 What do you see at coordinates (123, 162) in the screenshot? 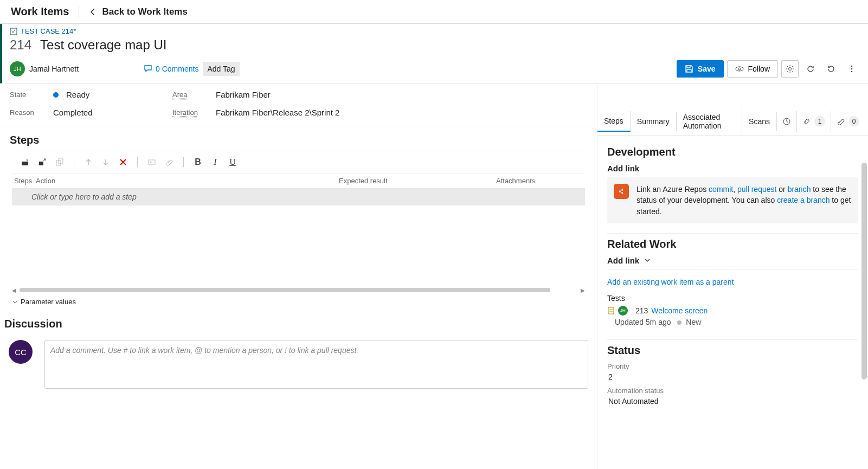
I see `delete-step-button` at bounding box center [123, 162].